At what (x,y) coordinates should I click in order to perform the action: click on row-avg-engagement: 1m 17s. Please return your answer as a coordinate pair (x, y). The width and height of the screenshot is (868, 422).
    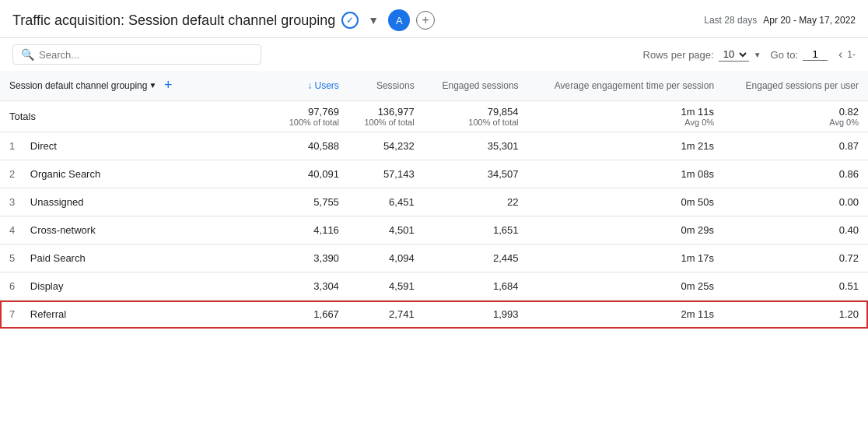
    Looking at the image, I should click on (626, 258).